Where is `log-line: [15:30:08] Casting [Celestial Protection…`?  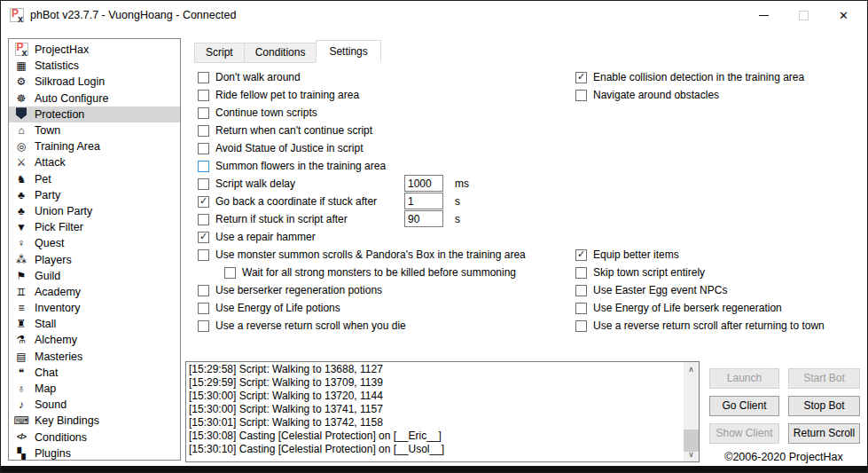 log-line: [15:30:08] Casting [Celestial Protection… is located at coordinates (436, 437).